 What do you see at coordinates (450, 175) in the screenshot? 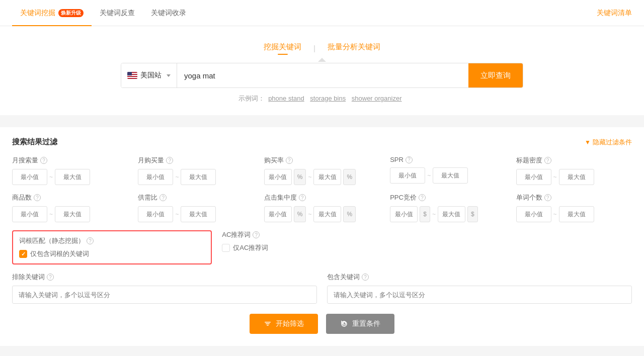
I see `spr-max` at bounding box center [450, 175].